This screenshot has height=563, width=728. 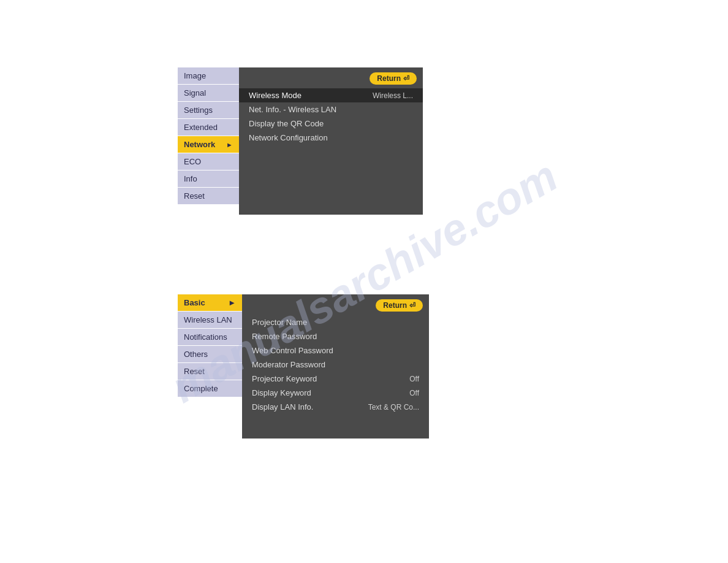 I want to click on menu-item-network-config: Network Configuration, so click(x=331, y=137).